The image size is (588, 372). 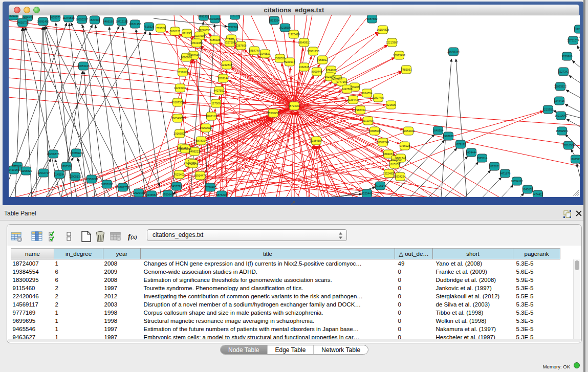 I want to click on svg-text: 23226058, so click(x=204, y=30).